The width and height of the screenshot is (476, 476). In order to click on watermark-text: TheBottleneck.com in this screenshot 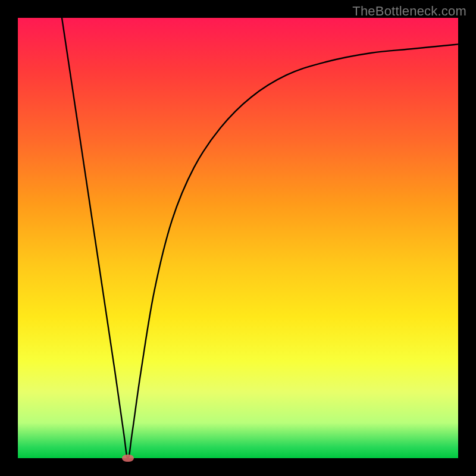, I will do `click(409, 11)`.